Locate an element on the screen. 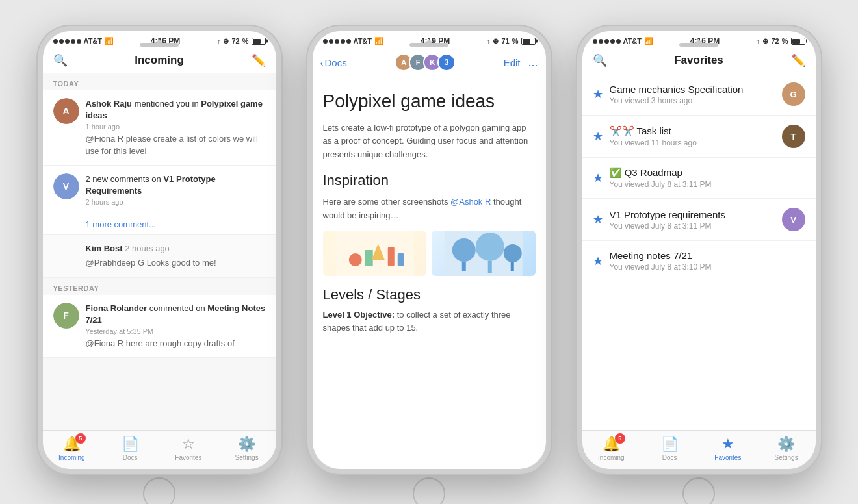  notif-text-1: Ashok Raju mentioned you in Polypixel ga… is located at coordinates (176, 110).